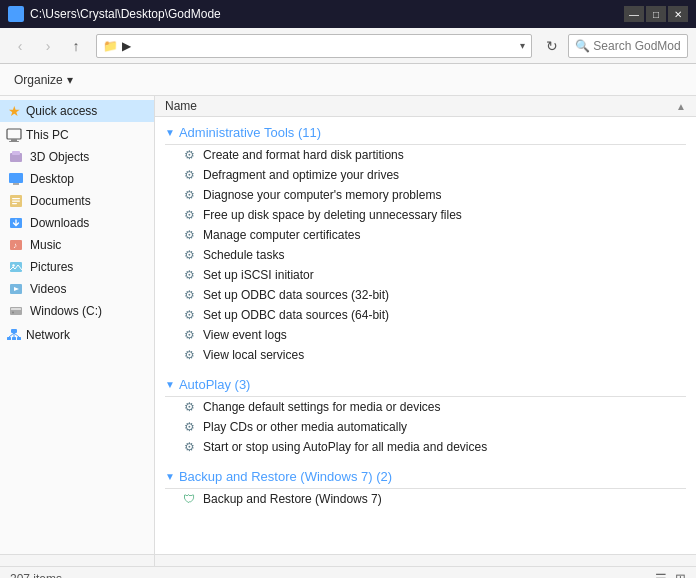  Describe the element at coordinates (77, 311) in the screenshot. I see `sidebar-item-windows-c: Windows (C:)` at that location.